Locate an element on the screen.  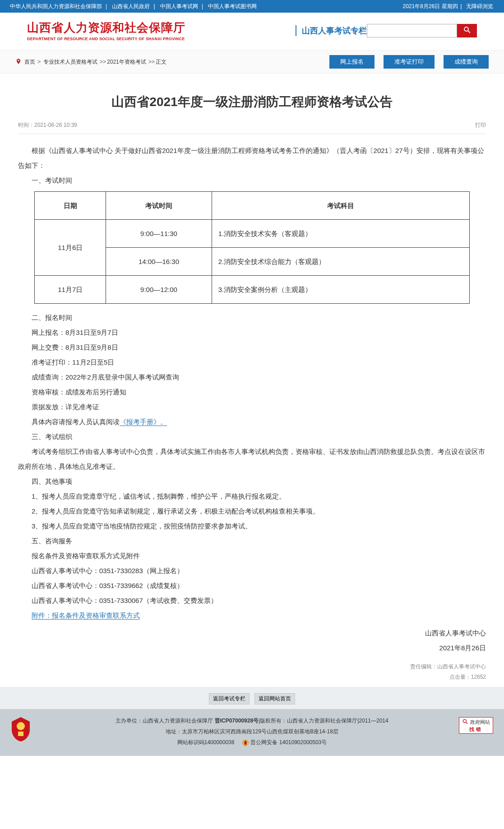
crumb-3: 正文 is located at coordinates (161, 62).